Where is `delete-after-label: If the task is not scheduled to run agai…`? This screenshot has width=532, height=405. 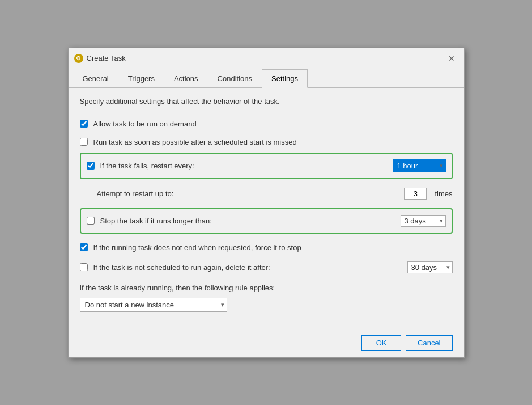 delete-after-label: If the task is not scheduled to run agai… is located at coordinates (248, 268).